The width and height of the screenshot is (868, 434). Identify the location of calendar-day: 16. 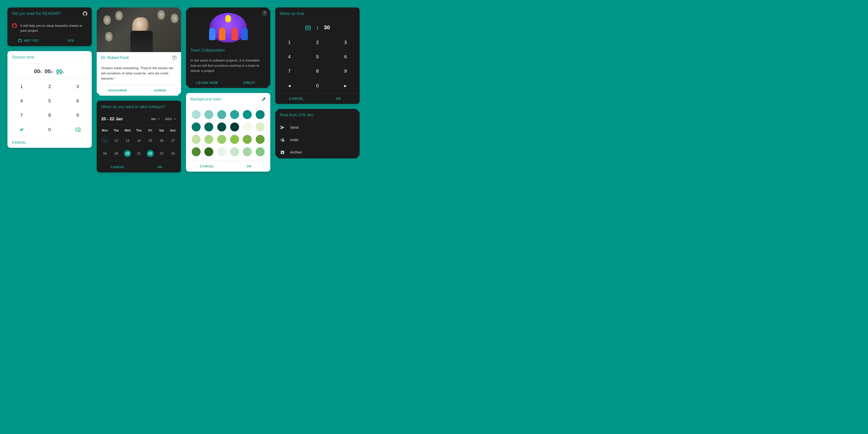
(162, 141).